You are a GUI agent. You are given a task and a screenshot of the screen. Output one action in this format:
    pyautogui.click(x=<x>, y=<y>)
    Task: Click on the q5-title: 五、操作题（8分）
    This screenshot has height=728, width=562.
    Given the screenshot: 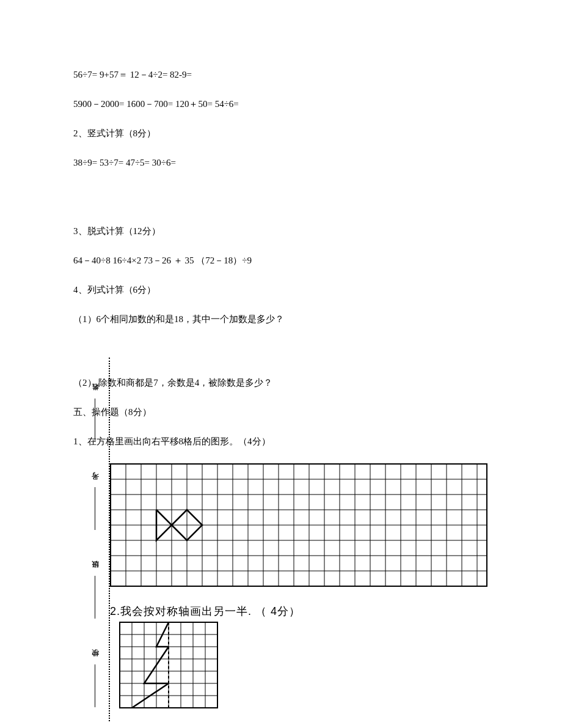 What is the action you would take?
    pyautogui.click(x=281, y=412)
    